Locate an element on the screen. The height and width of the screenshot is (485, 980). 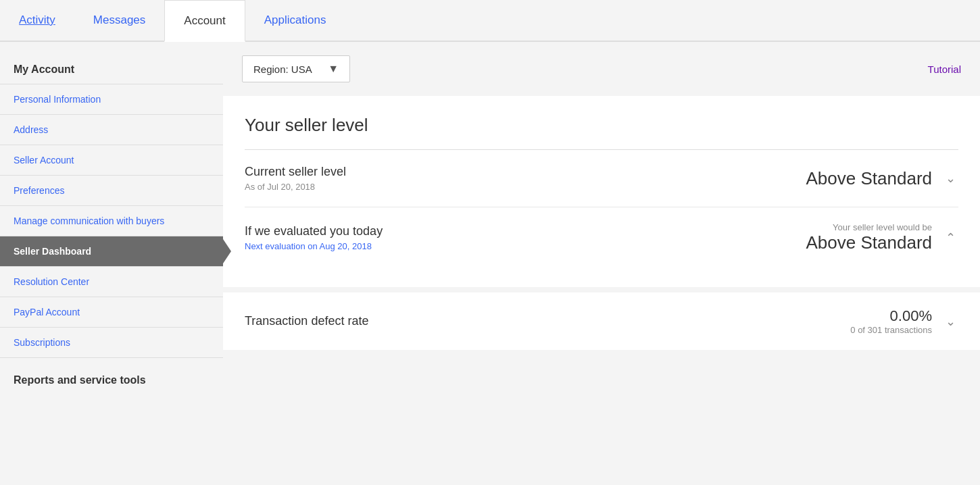
current-level-value: Above Standard is located at coordinates (869, 178).